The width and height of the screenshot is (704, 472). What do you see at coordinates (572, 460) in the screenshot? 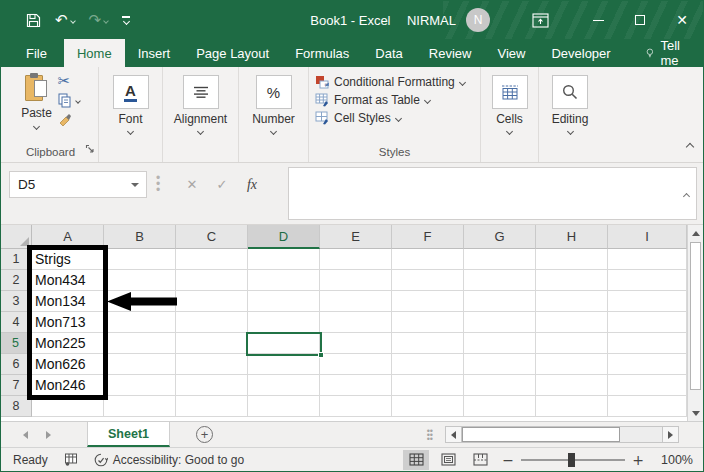
I see `zoom-slider-handle` at bounding box center [572, 460].